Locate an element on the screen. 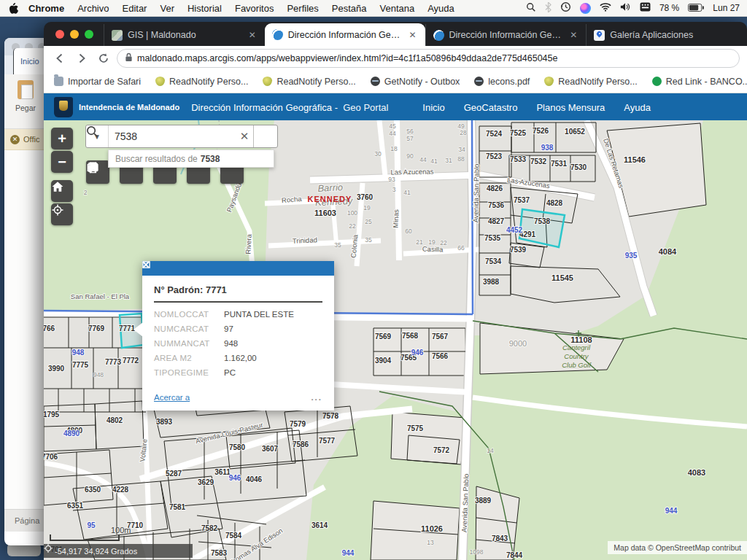  wifi-icon is located at coordinates (605, 9).